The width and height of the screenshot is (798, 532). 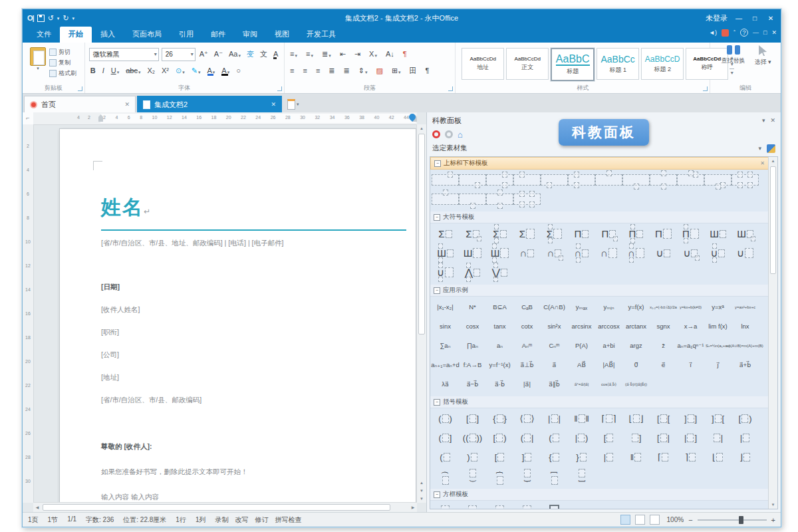 What do you see at coordinates (437, 291) in the screenshot?
I see `collapse-icon: −` at bounding box center [437, 291].